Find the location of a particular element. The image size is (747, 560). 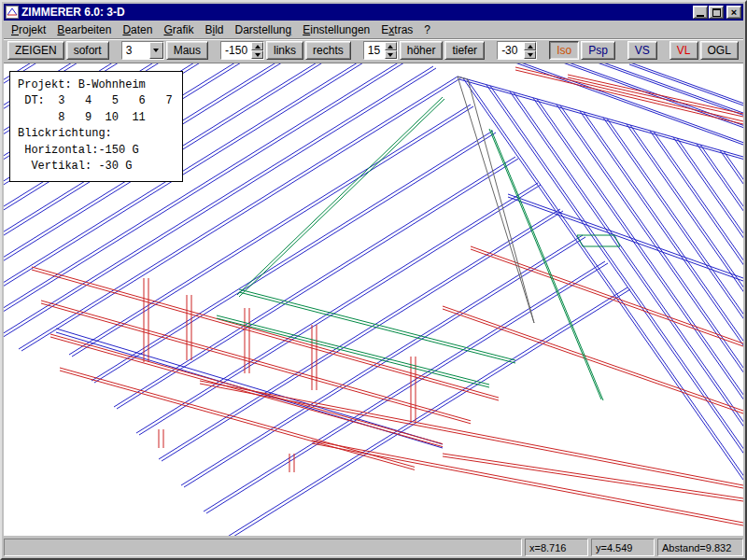

rechts-button: rechts is located at coordinates (329, 50).